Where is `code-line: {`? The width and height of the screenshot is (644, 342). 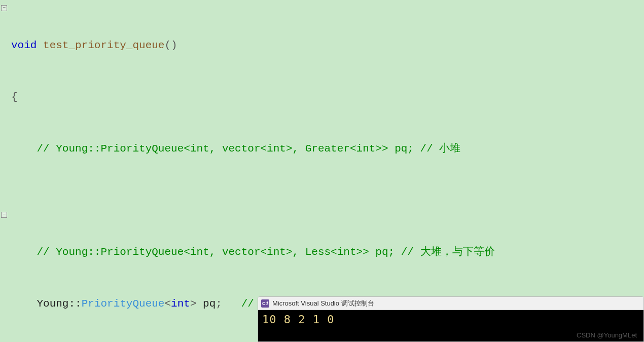 code-line: { is located at coordinates (328, 97).